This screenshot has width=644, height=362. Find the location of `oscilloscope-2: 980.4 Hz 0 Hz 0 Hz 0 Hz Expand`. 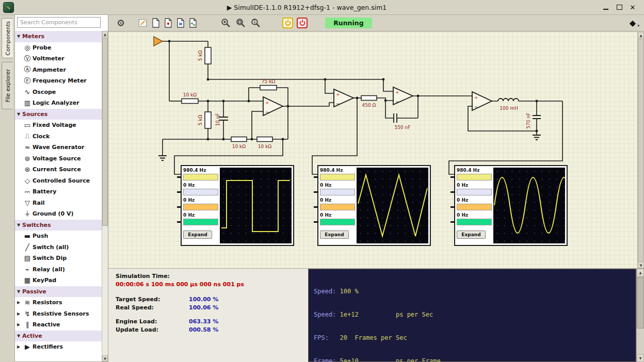

oscilloscope-2: 980.4 Hz 0 Hz 0 Hz 0 Hz Expand is located at coordinates (374, 205).